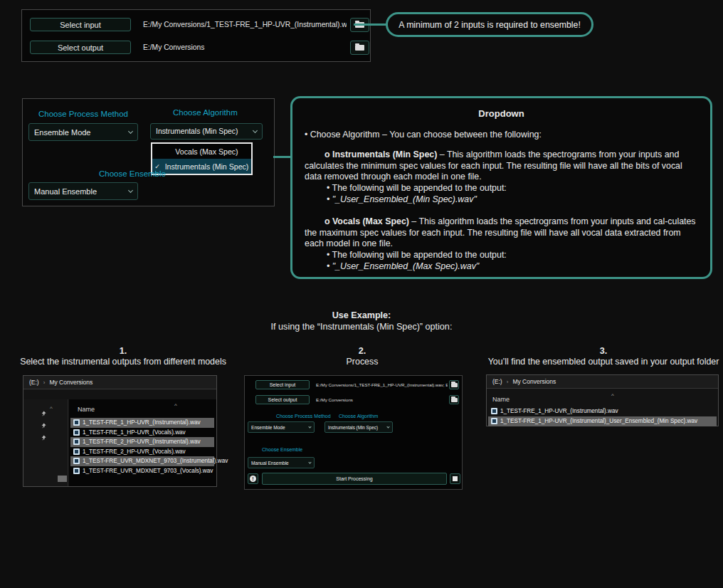 Image resolution: width=723 pixels, height=588 pixels. I want to click on max-spec-bullet-2: • "_User_Ensembled_(Max Spec).wav", so click(501, 267).